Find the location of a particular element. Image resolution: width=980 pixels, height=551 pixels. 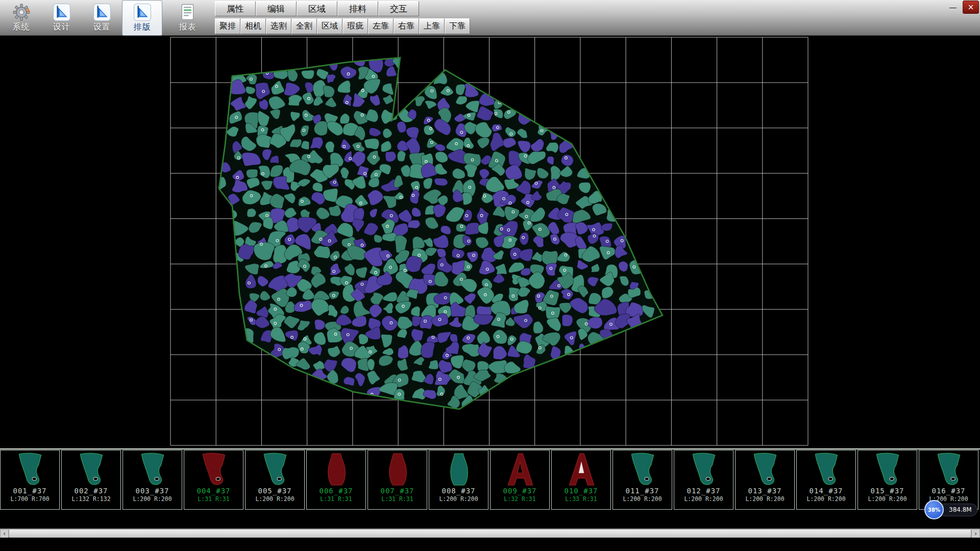

mode-label: 设置 is located at coordinates (102, 28).